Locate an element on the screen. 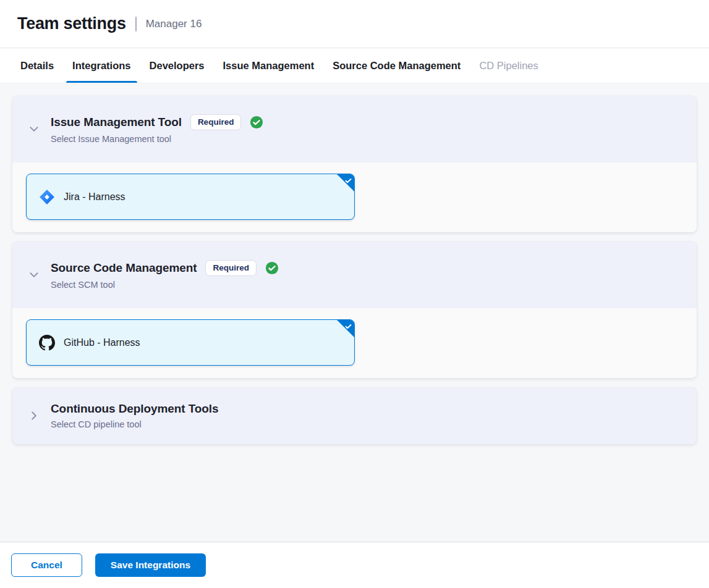  tab-integrations: Integrations is located at coordinates (101, 65).